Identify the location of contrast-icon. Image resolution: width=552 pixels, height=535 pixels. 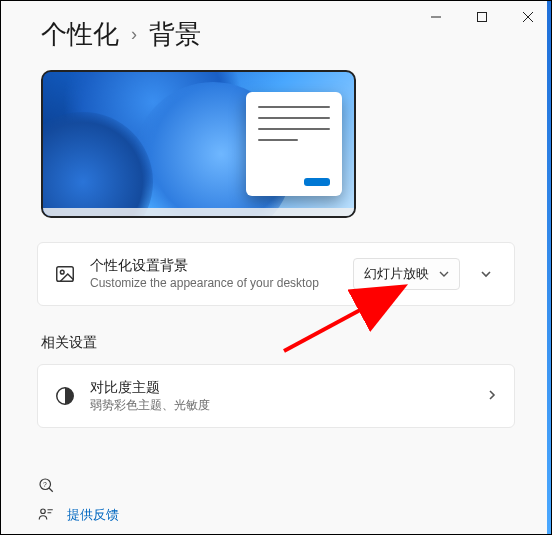
(65, 396).